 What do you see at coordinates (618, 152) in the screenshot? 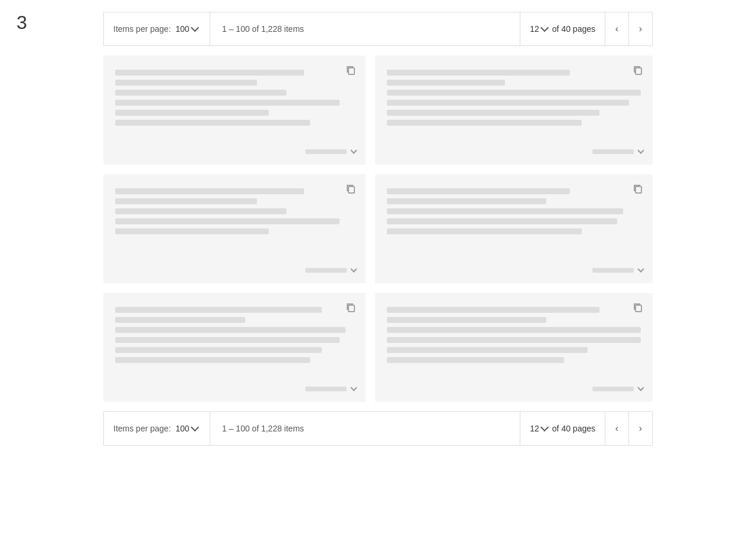
I see `card-2-footer` at bounding box center [618, 152].